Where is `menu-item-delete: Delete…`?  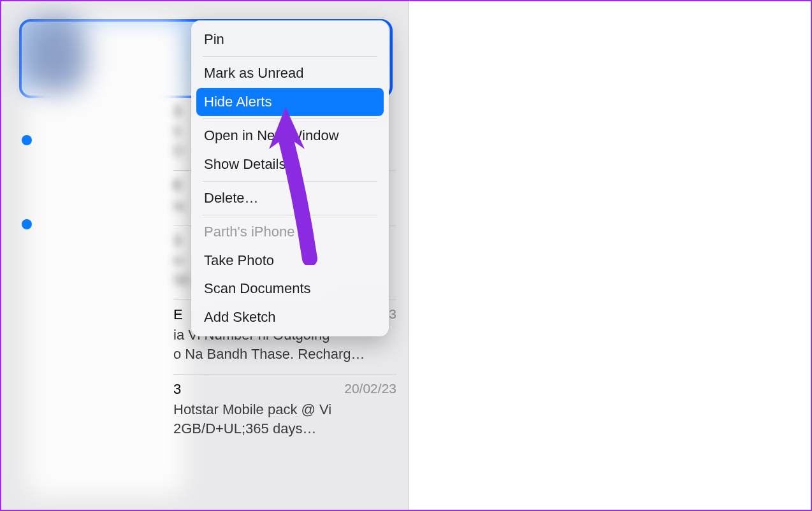 menu-item-delete: Delete… is located at coordinates (290, 198).